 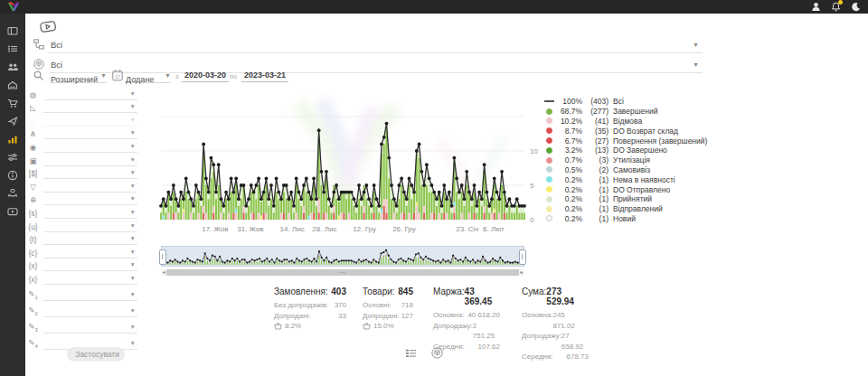 What do you see at coordinates (835, 7) in the screenshot?
I see `notifications-bell-icon` at bounding box center [835, 7].